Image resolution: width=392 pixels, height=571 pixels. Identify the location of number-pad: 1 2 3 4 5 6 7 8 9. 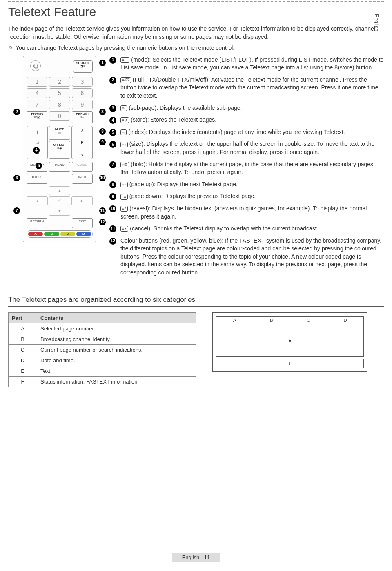
(60, 93).